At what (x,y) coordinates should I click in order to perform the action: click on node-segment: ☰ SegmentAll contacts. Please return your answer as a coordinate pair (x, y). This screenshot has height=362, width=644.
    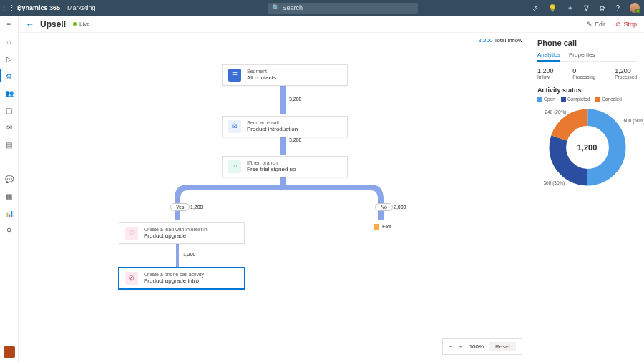
    Looking at the image, I should click on (285, 75).